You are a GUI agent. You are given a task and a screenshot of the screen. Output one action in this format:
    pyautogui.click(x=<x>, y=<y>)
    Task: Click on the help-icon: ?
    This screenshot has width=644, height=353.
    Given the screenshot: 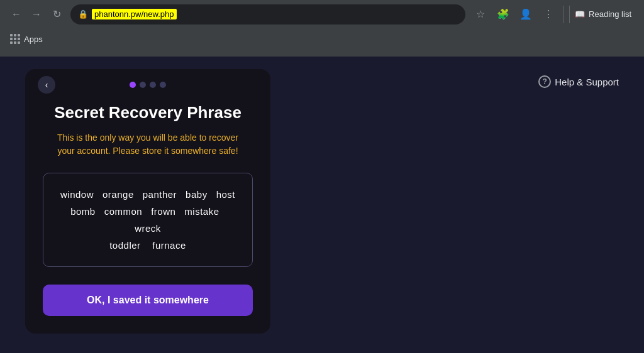 What is the action you would take?
    pyautogui.click(x=545, y=82)
    